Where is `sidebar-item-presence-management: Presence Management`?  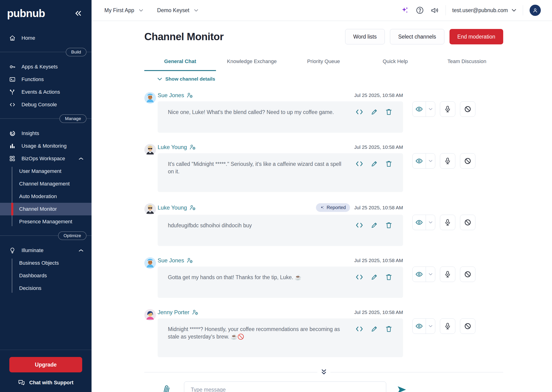 sidebar-item-presence-management: Presence Management is located at coordinates (46, 222).